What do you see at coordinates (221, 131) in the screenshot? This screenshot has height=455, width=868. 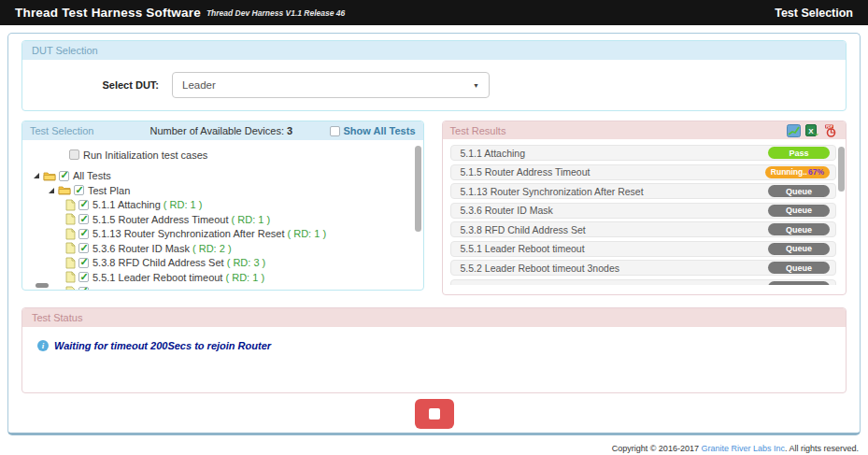 I see `available-devices: Number of Available Devices: 3` at bounding box center [221, 131].